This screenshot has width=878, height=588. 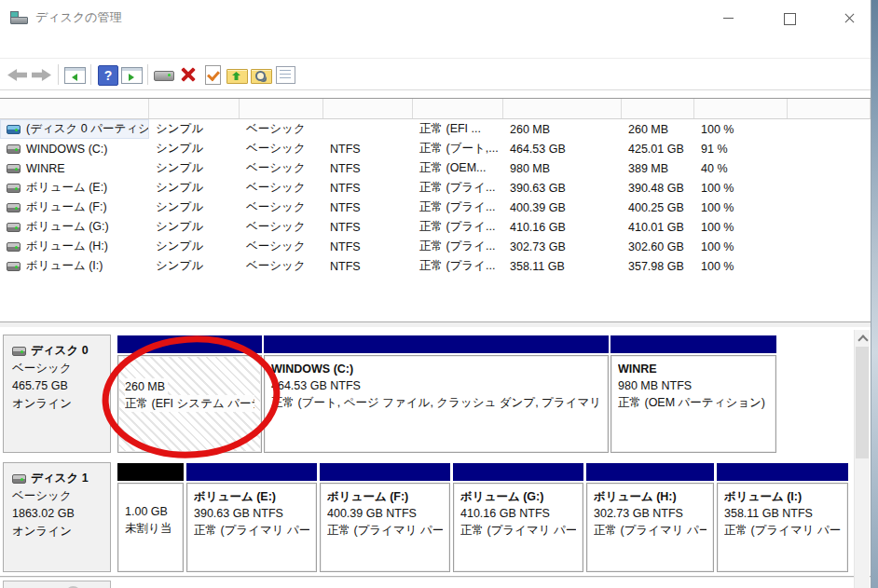 I want to click on toolbar, so click(x=435, y=75).